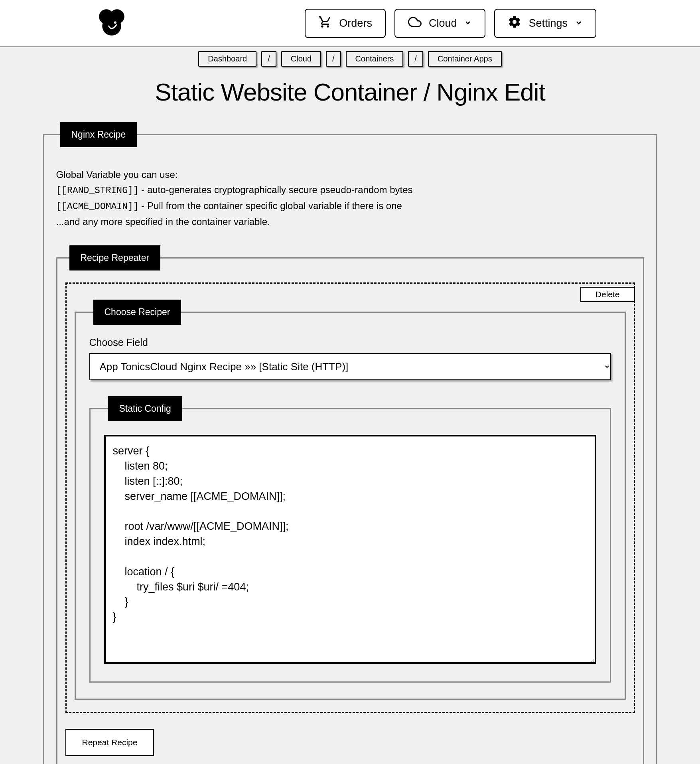  I want to click on breadcrumb-container-apps: Container Apps, so click(465, 59).